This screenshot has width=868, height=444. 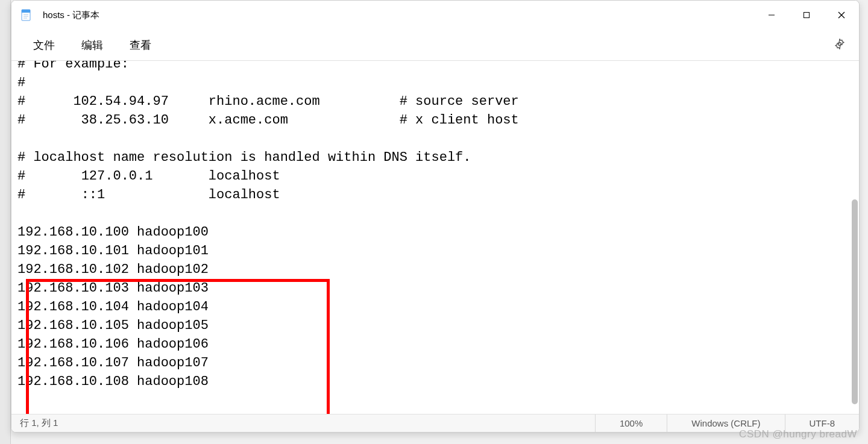 I want to click on maximize-button, so click(x=807, y=15).